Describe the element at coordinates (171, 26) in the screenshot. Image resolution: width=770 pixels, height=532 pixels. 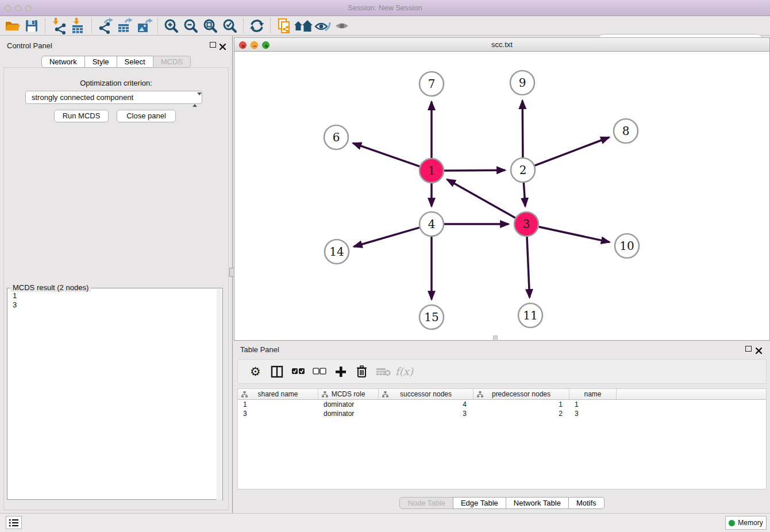
I see `zoom-in-button` at that location.